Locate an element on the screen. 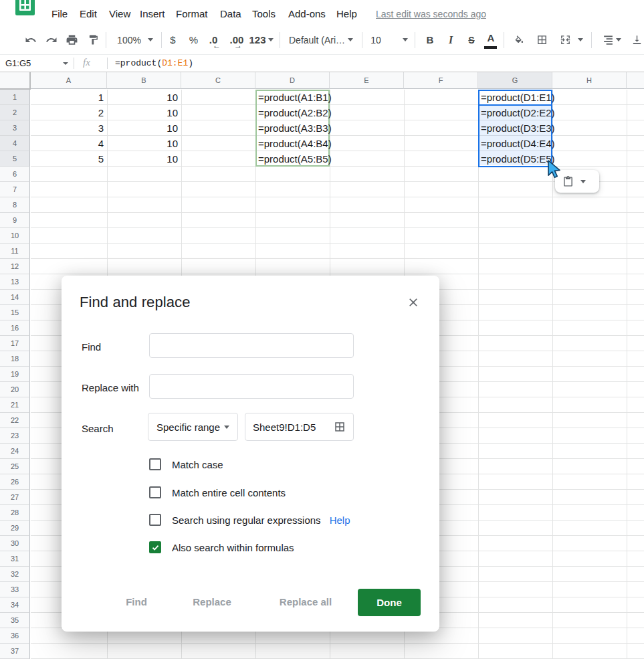  cell-D4: =product(A4:B4) is located at coordinates (295, 143).